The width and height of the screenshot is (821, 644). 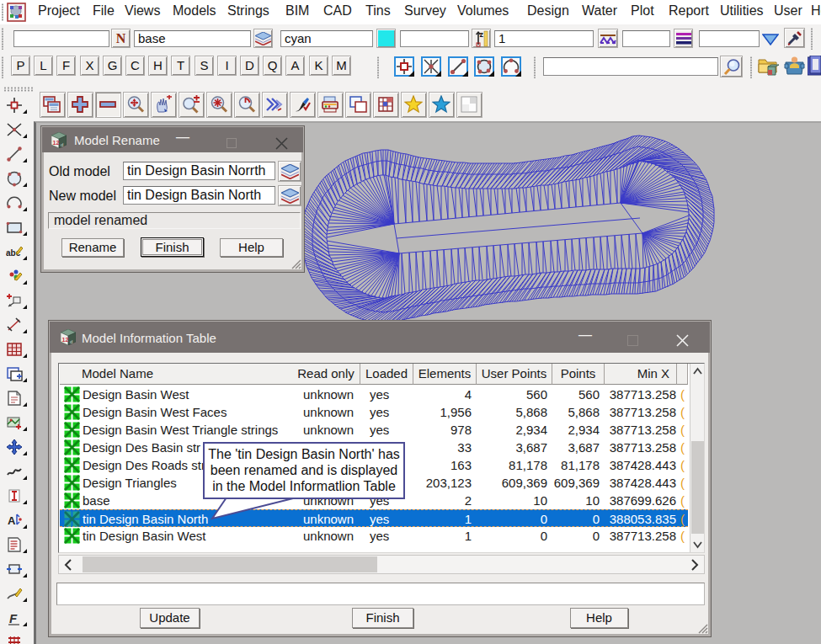 What do you see at coordinates (13, 618) in the screenshot?
I see `svg-text: F` at bounding box center [13, 618].